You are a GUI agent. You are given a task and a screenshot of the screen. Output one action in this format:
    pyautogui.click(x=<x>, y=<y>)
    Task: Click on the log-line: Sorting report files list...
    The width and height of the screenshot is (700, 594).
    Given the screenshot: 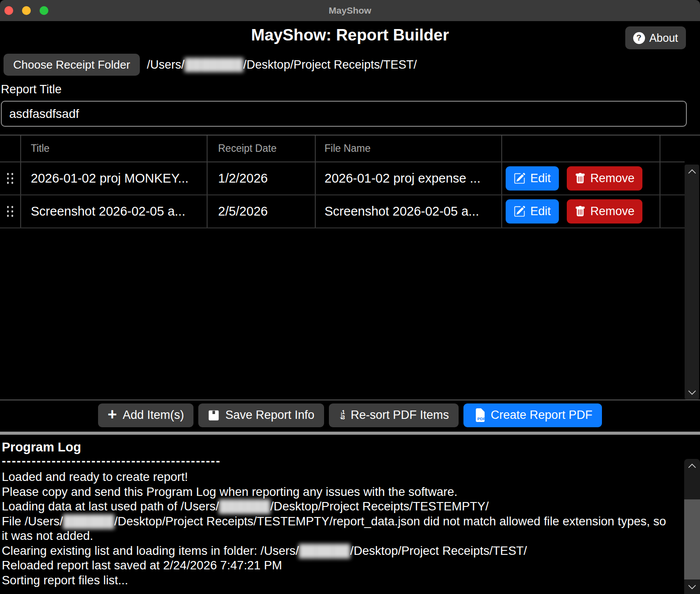 What is the action you would take?
    pyautogui.click(x=335, y=580)
    